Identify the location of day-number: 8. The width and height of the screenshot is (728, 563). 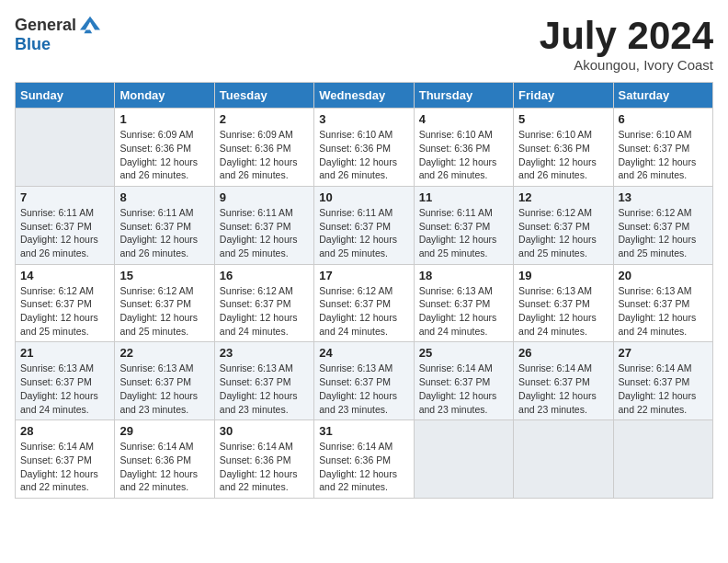
(164, 197).